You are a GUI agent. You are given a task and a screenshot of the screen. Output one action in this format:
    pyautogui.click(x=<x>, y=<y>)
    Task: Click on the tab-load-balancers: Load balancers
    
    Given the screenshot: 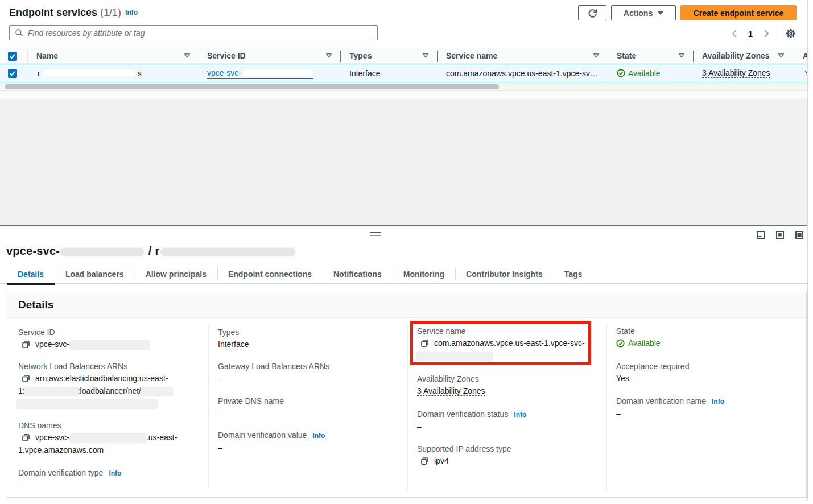 What is the action you would take?
    pyautogui.click(x=94, y=274)
    